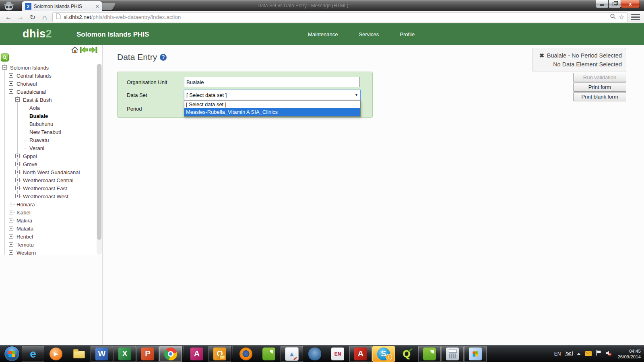 The width and height of the screenshot is (644, 362). I want to click on clear-selection-icon: ✖, so click(542, 56).